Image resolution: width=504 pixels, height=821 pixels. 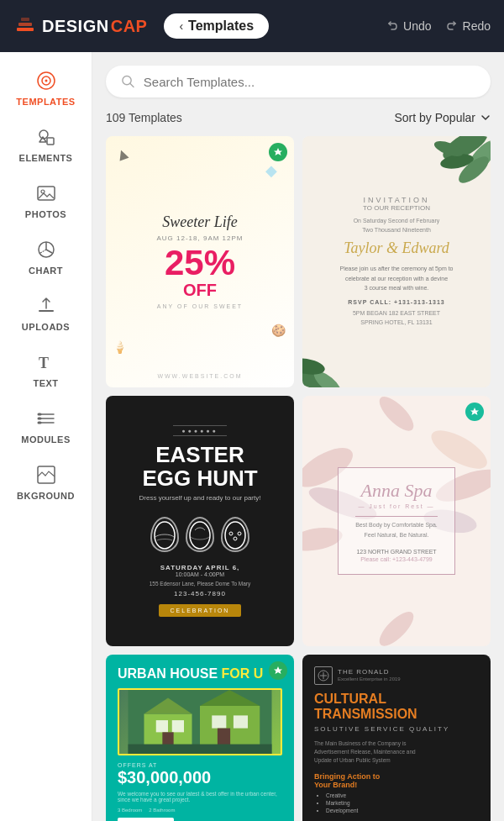 What do you see at coordinates (200, 534) in the screenshot?
I see `eggs-row` at bounding box center [200, 534].